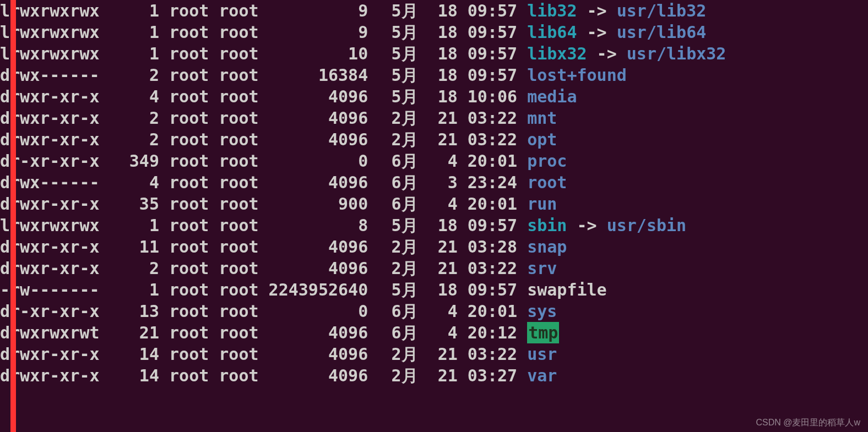  Describe the element at coordinates (487, 247) in the screenshot. I see `time: 03:28` at that location.